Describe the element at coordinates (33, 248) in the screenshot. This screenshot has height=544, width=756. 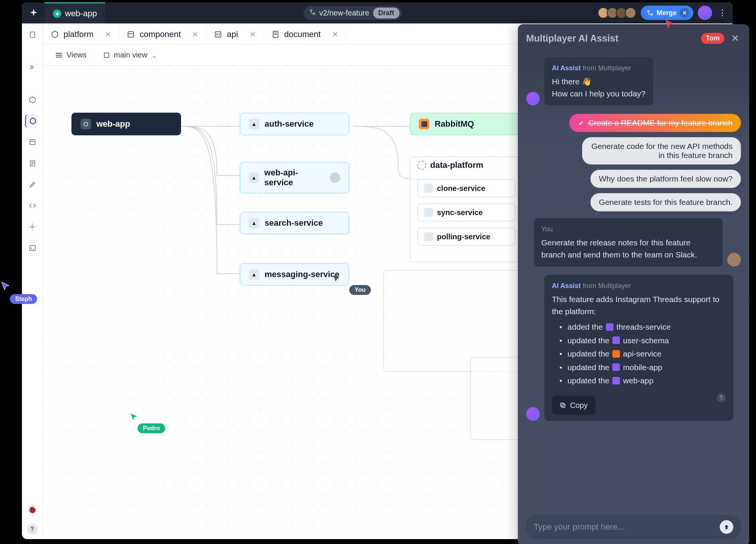
I see `terminal-icon` at that location.